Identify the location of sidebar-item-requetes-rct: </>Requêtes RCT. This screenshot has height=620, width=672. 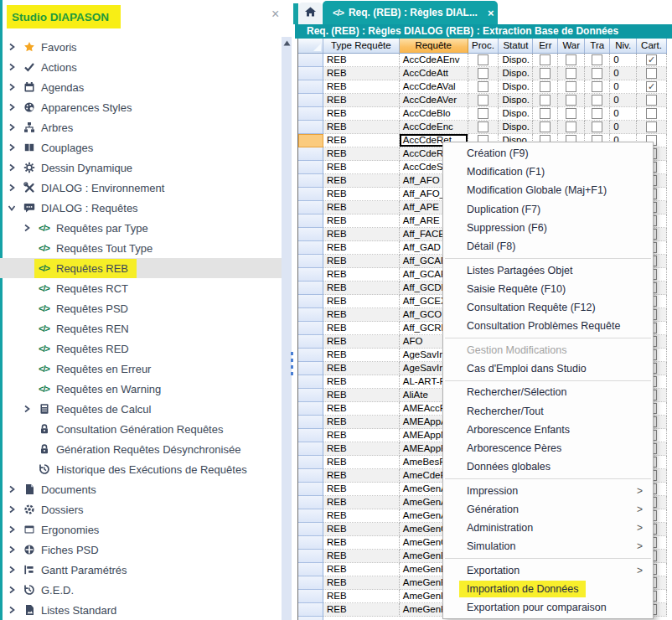
(141, 288).